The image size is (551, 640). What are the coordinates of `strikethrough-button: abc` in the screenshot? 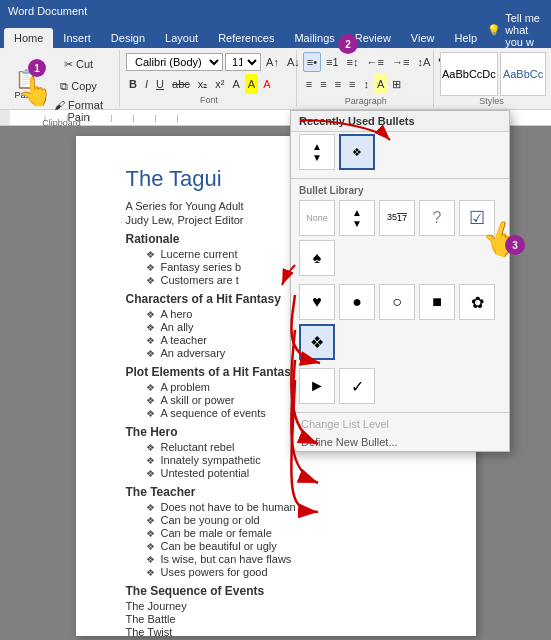 It's located at (181, 84).